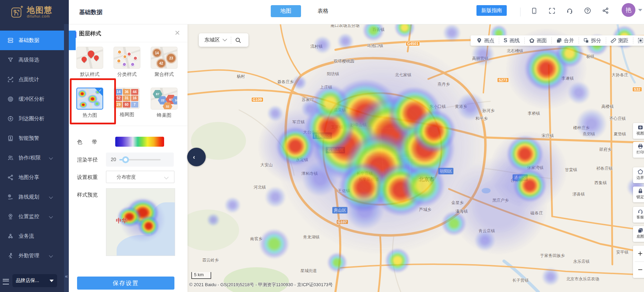 This screenshot has width=644, height=292. Describe the element at coordinates (559, 41) in the screenshot. I see `merge-icon` at that location.